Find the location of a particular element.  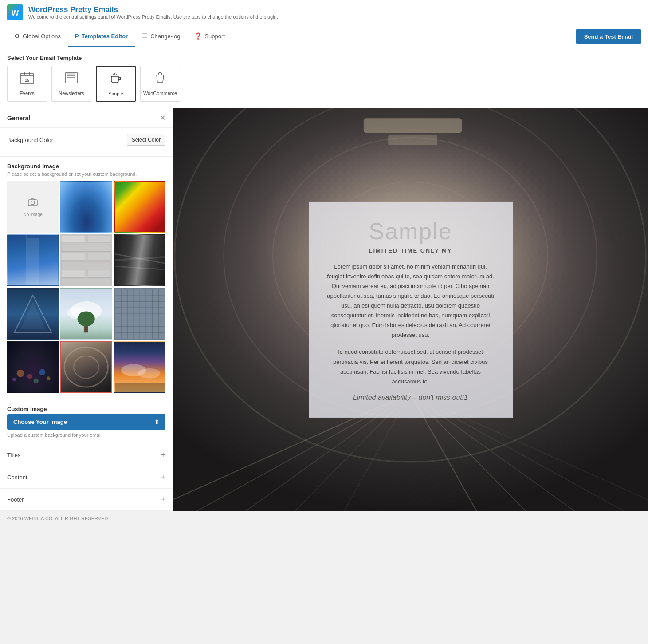

close-button: ✕ is located at coordinates (162, 118).